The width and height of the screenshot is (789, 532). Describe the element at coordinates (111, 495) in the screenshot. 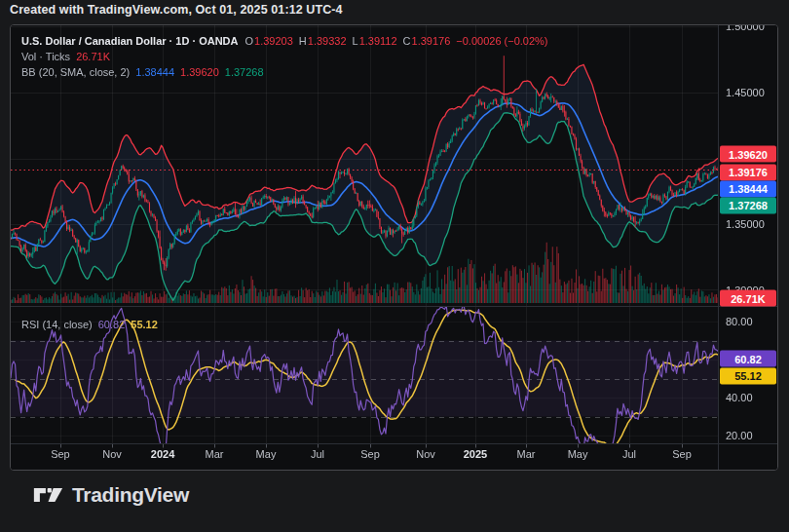

I see `tradingview-logo: TradingView` at that location.